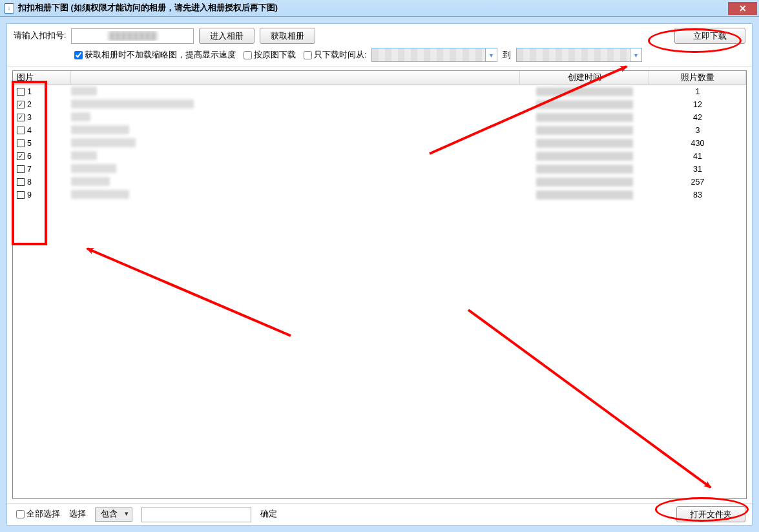 This screenshot has height=532, width=759. I want to click on list-header: 图片 创建时间 照片数量, so click(380, 78).